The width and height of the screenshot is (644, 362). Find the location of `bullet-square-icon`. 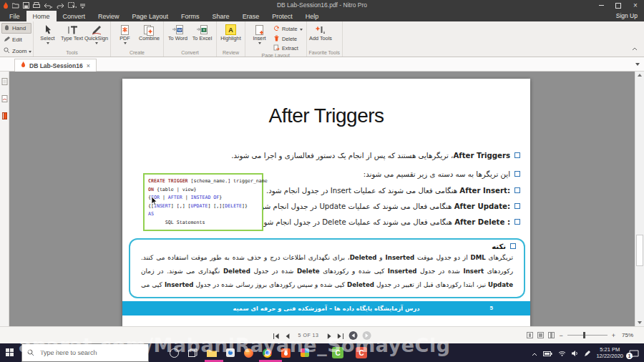

bullet-square-icon is located at coordinates (517, 190).